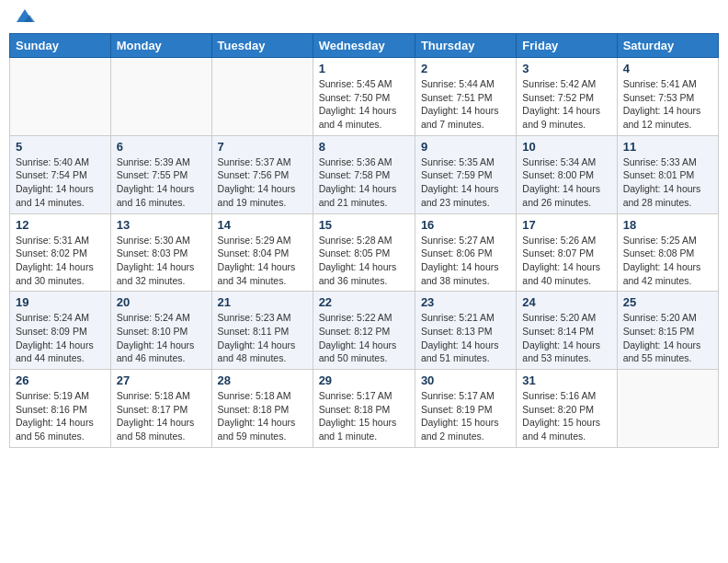 The image size is (728, 563). I want to click on day-info: Sunrise: 5:36 AM Sunset: 7:58 PM Dayligh…, so click(364, 182).